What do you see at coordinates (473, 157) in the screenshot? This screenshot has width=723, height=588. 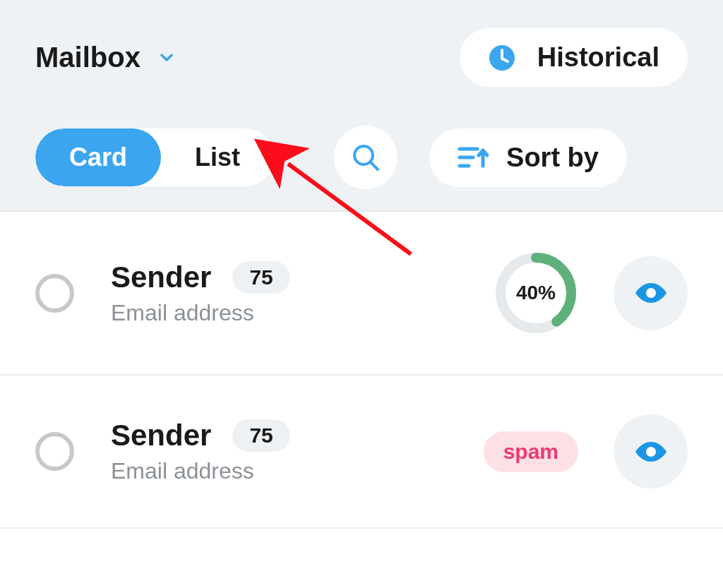 I see `sort-icon` at bounding box center [473, 157].